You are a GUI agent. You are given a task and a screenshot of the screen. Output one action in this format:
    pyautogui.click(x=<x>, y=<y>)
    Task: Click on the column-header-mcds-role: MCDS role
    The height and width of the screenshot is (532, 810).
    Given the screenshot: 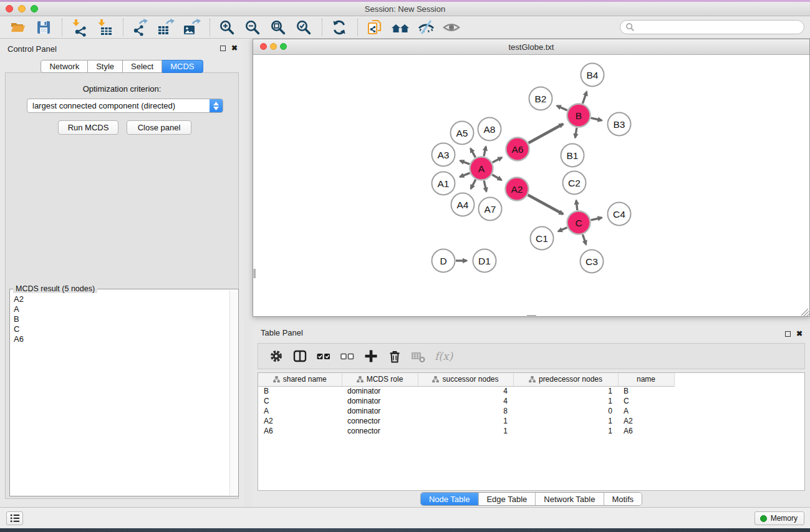 What is the action you would take?
    pyautogui.click(x=380, y=379)
    